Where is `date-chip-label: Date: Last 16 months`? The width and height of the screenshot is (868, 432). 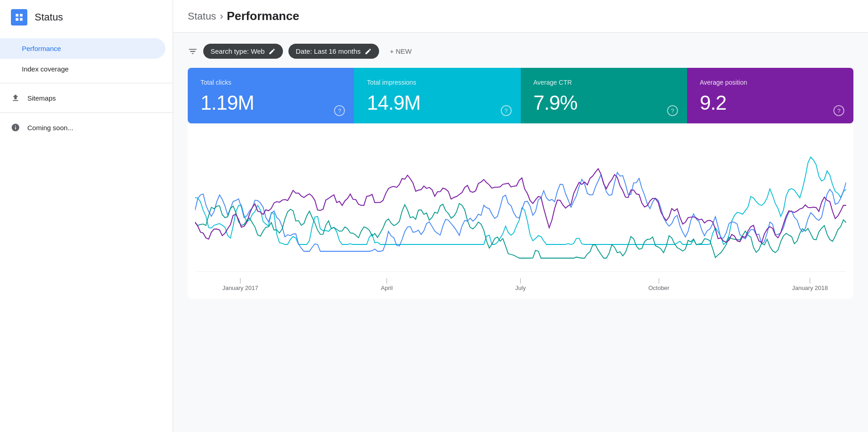
date-chip-label: Date: Last 16 months is located at coordinates (328, 51).